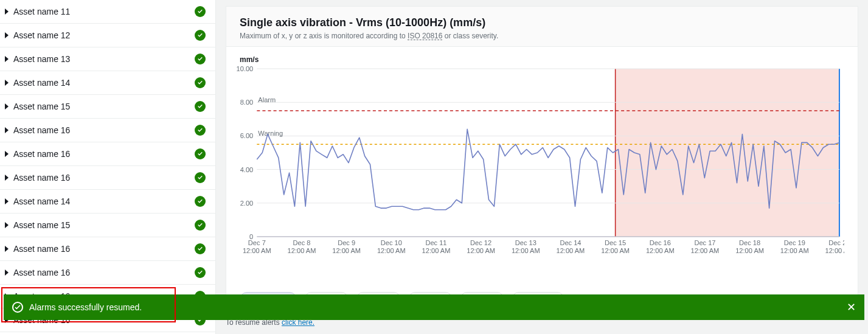 This screenshot has height=334, width=868. What do you see at coordinates (302, 243) in the screenshot?
I see `svg-text: Dec 8` at bounding box center [302, 243].